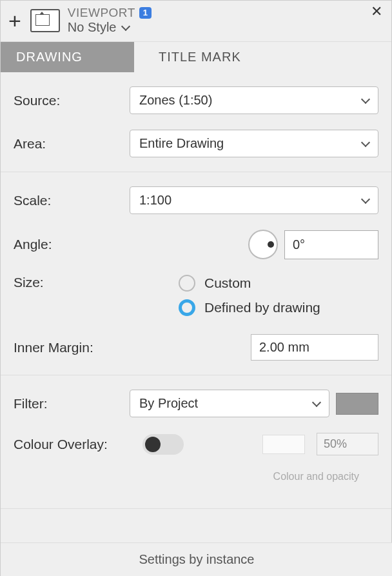 This screenshot has width=392, height=576. Describe the element at coordinates (169, 404) in the screenshot. I see `filter-value: By Project` at that location.